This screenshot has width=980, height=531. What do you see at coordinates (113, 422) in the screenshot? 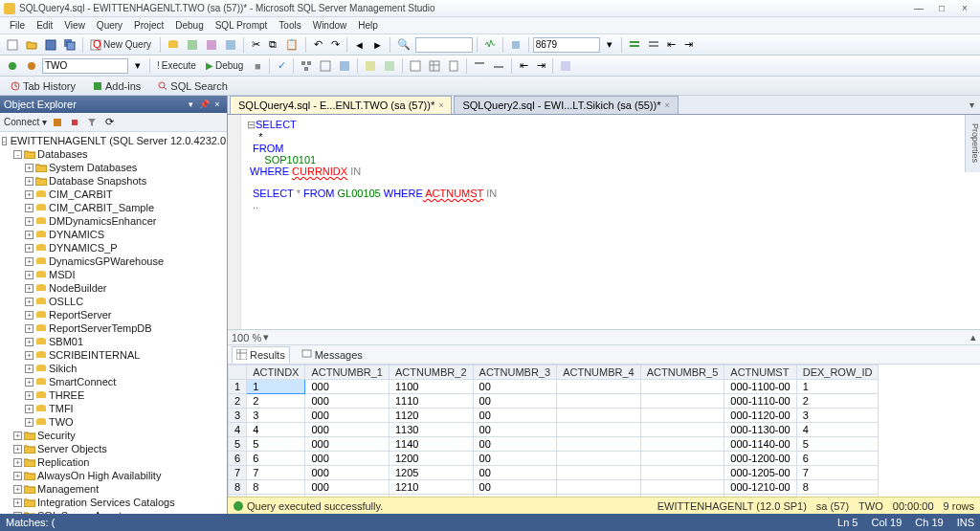
I see `database-node: +TWO` at bounding box center [113, 422].